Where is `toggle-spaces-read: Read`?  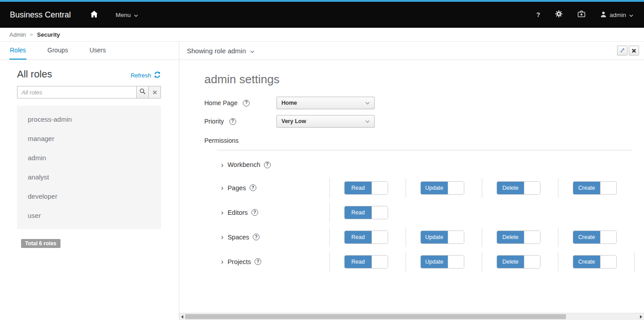
toggle-spaces-read: Read is located at coordinates (366, 237).